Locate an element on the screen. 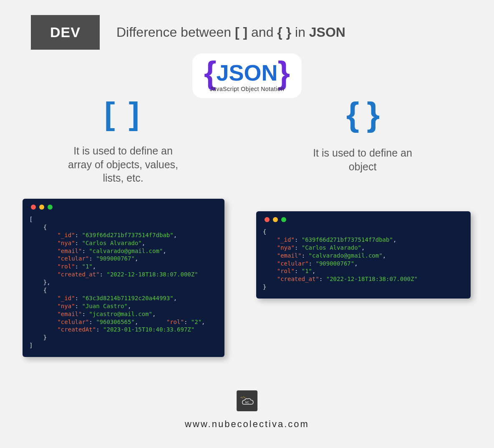 The image size is (494, 448). footer: </> NC www.nubecolectiva.com is located at coordinates (247, 410).